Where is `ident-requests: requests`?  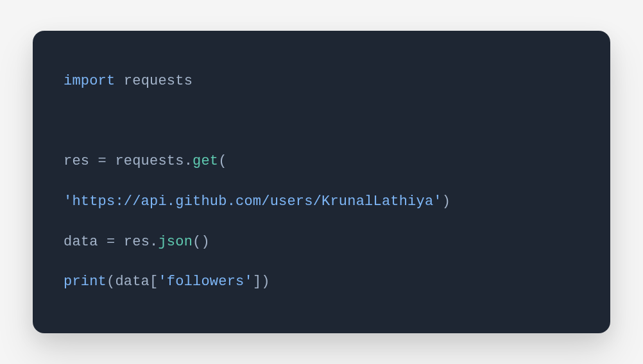 ident-requests: requests is located at coordinates (145, 161).